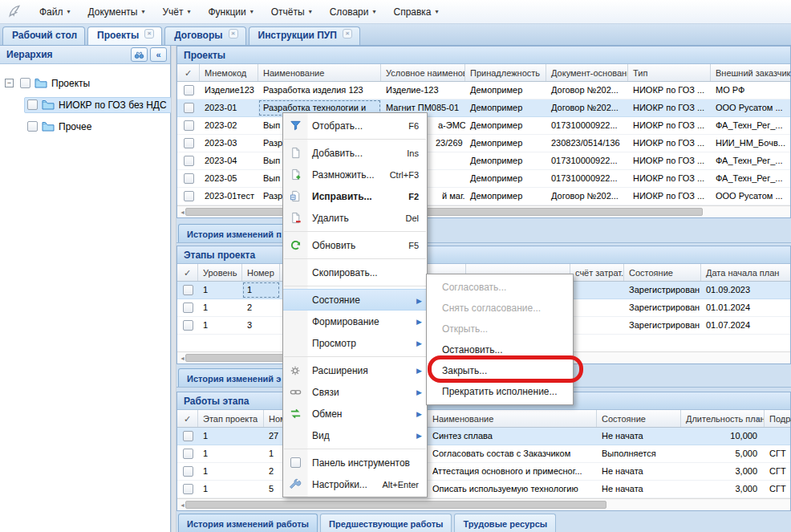 The height and width of the screenshot is (532, 791). What do you see at coordinates (355, 392) in the screenshot?
I see `context-menu-item: Связи▶` at bounding box center [355, 392].